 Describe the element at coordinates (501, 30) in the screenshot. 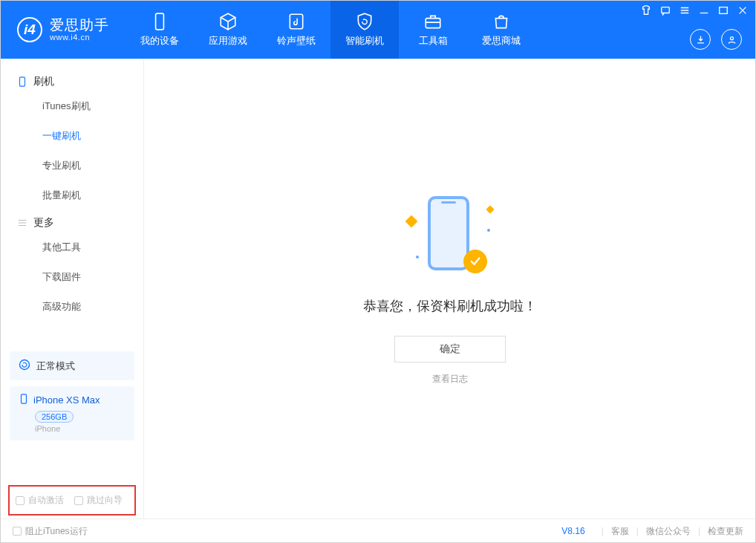

I see `nav-store: 爱思商城` at that location.